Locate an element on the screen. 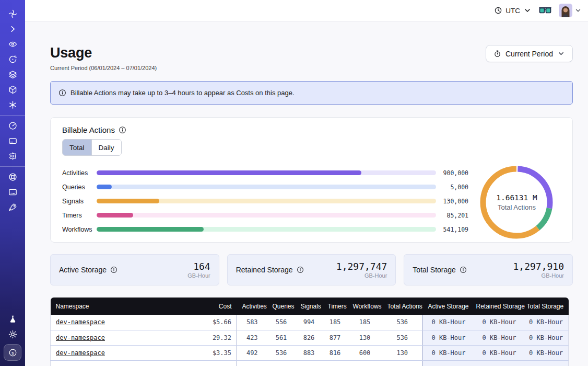  col-timers: Timers is located at coordinates (335, 306).